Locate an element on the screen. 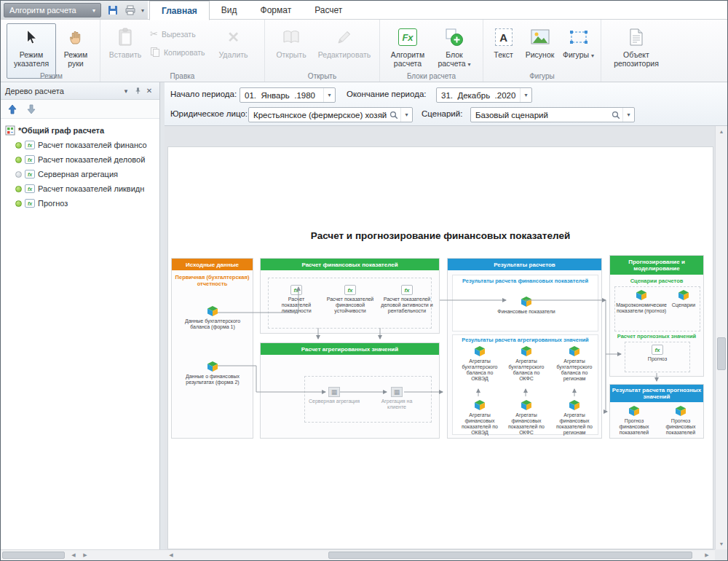 Image resolution: width=728 pixels, height=561 pixels. picture-button: Рисунок is located at coordinates (540, 42).